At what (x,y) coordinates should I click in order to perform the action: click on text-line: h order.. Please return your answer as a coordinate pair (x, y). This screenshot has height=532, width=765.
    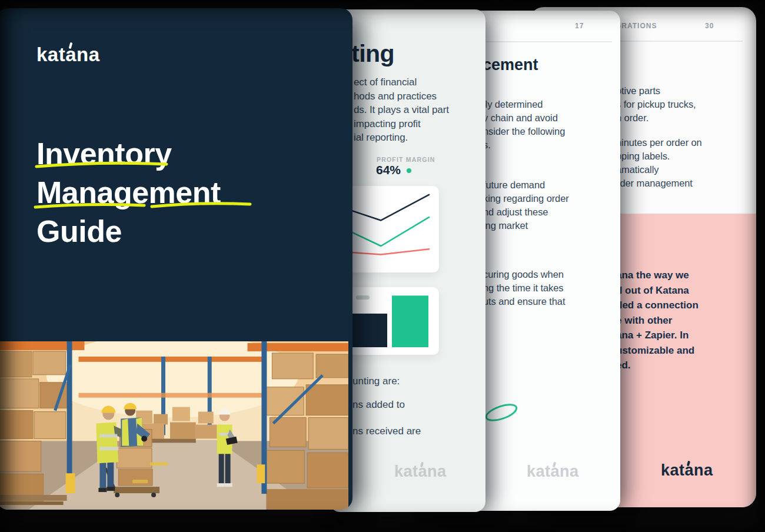
    Looking at the image, I should click on (656, 118).